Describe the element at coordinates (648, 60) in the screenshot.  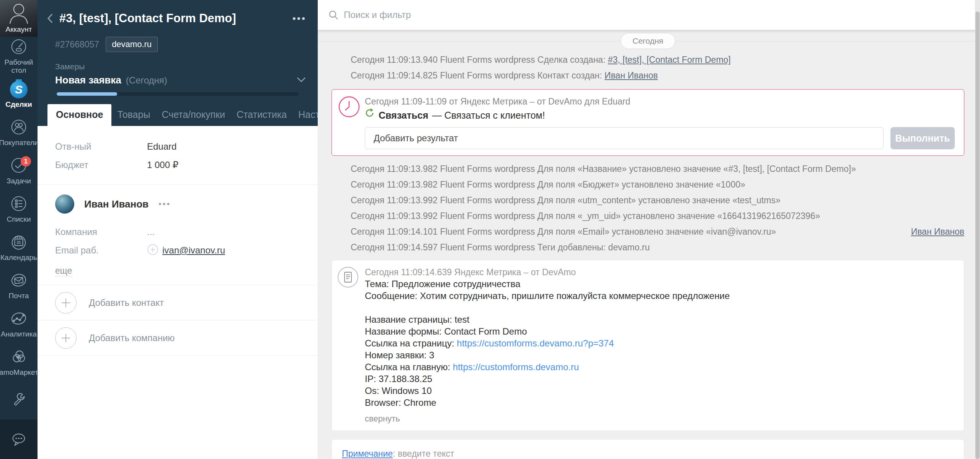
I see `feed-event: Сегодня 11:09:13.940 Fluent Forms wordpr…` at that location.